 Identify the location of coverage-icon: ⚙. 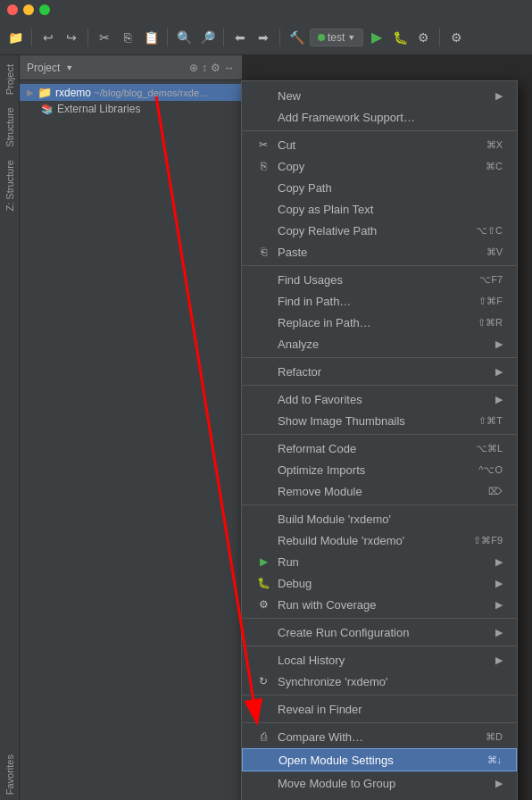
(423, 38).